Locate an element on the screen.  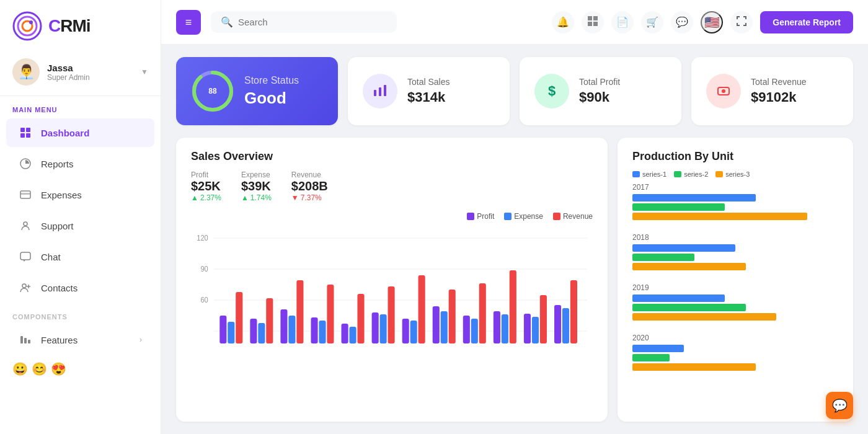
sidebar-item-label: Expenses is located at coordinates (61, 195).